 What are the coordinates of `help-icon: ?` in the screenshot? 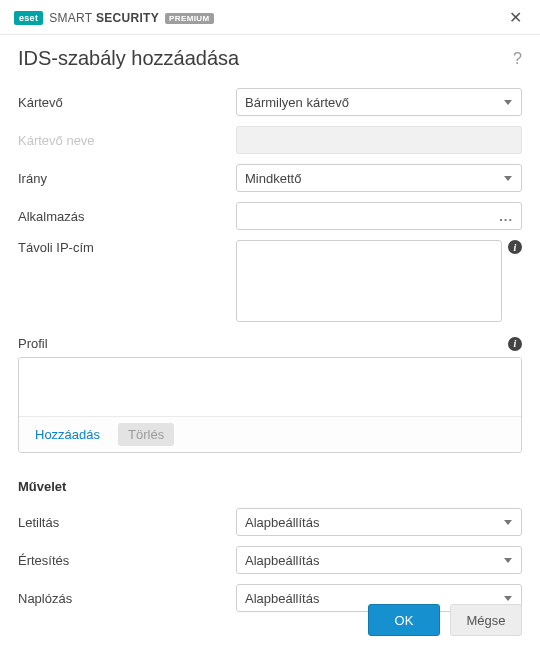 It's located at (518, 59).